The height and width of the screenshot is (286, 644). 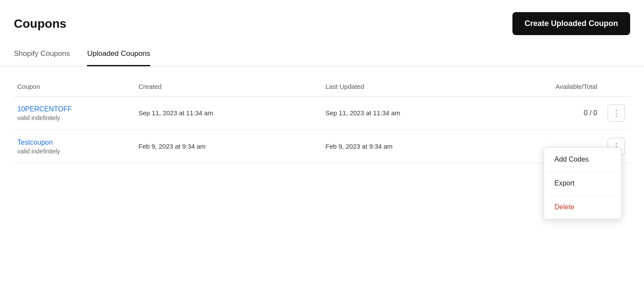 I want to click on coupon-cell-1: 10PERCENTOFF valid indefinitely, so click(x=74, y=114).